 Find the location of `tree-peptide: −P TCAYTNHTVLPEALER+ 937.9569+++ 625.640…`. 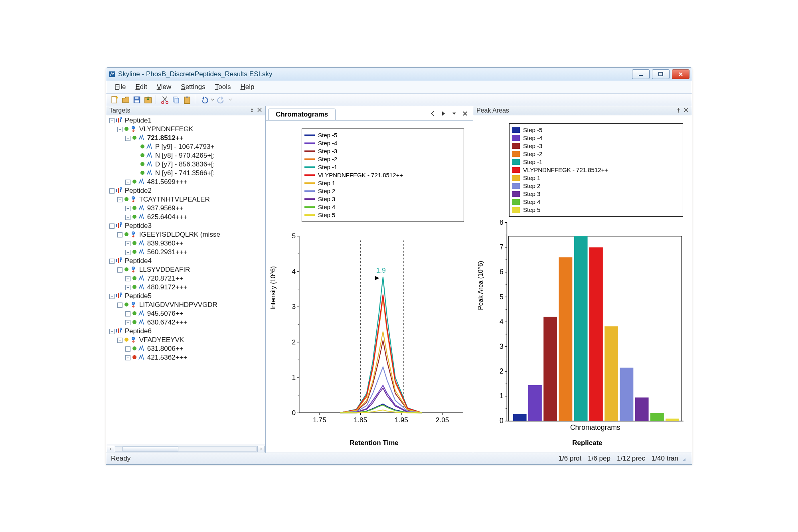

tree-peptide: −P TCAYTNHTVLPEALER+ 937.9569+++ 625.640… is located at coordinates (191, 208).